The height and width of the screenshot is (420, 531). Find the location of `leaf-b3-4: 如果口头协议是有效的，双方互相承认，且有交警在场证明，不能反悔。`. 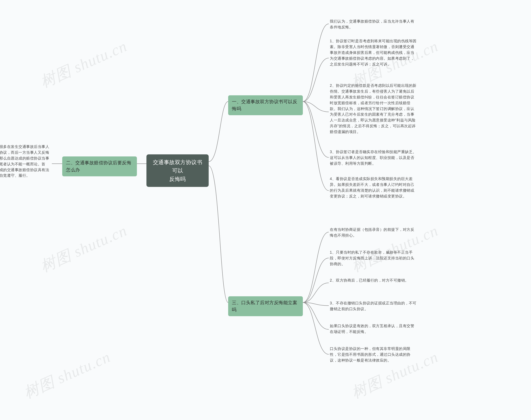

leaf-b3-4: 如果口头协议是有效的，双方互相承认，且有交警在场证明，不能反悔。 is located at coordinates (373, 329).